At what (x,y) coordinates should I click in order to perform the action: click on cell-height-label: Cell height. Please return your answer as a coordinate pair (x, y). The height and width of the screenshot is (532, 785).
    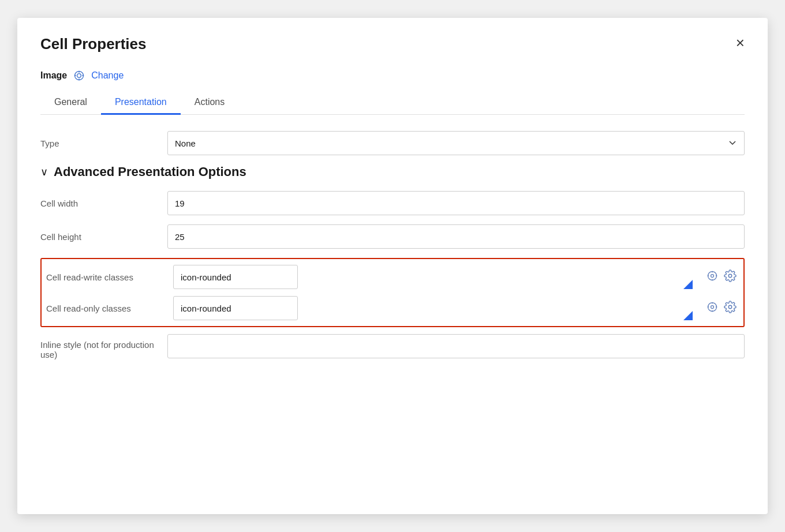
    Looking at the image, I should click on (98, 237).